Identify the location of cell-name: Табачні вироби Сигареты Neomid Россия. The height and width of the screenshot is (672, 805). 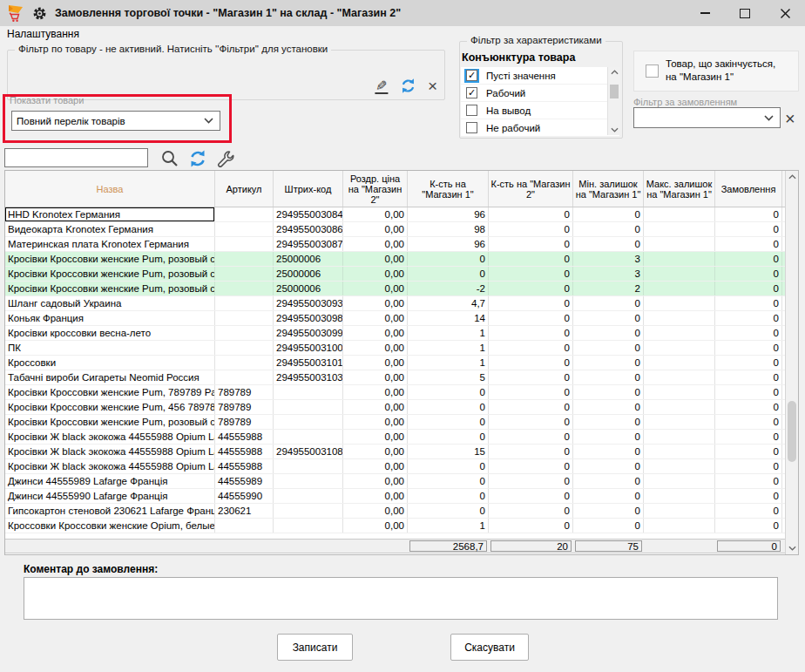
(110, 377).